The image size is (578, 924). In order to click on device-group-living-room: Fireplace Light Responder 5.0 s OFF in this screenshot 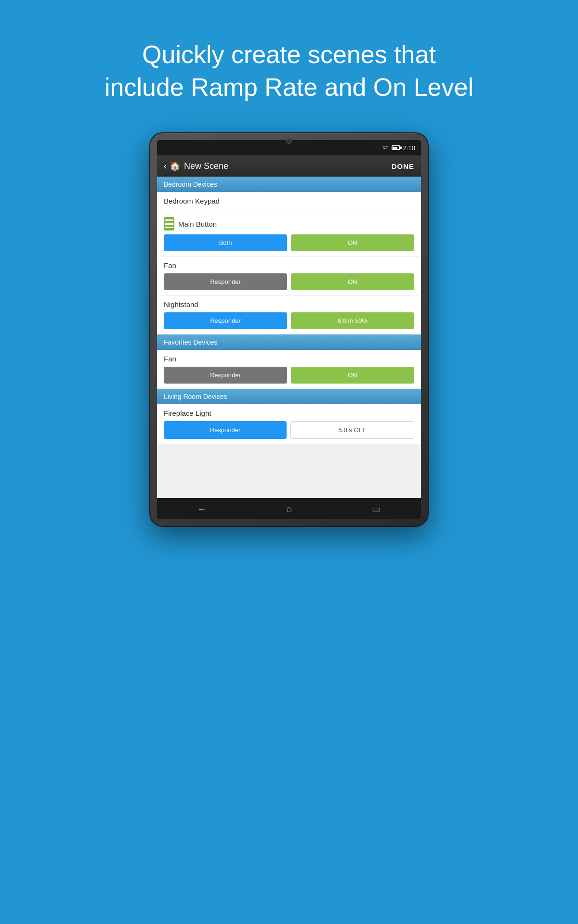, I will do `click(289, 424)`.